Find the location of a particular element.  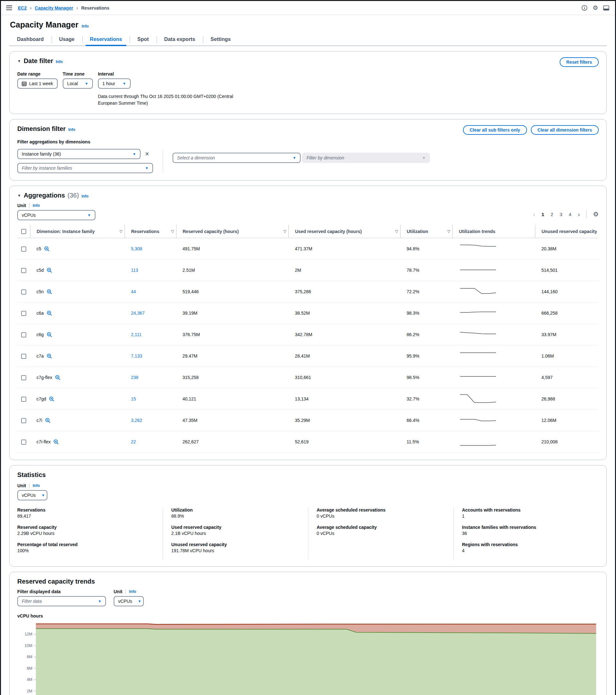

statistic-label: Used reserved capacity is located at coordinates (240, 527).